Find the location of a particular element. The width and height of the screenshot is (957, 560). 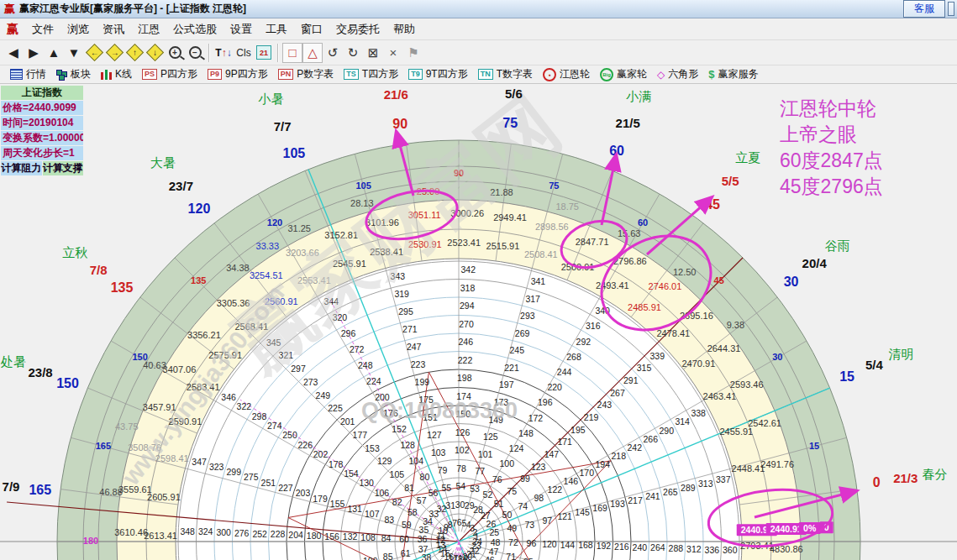

wheel-number: 240 is located at coordinates (640, 547).